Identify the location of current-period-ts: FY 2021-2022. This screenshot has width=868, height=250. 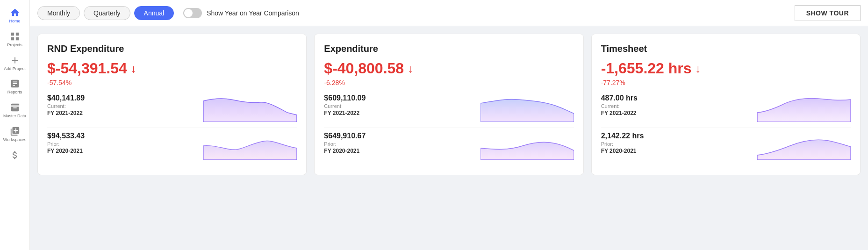
(619, 113).